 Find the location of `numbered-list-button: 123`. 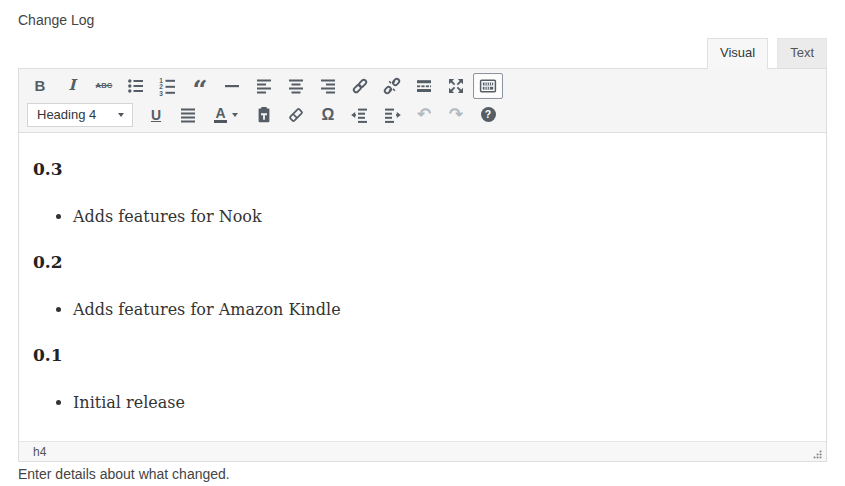

numbered-list-button: 123 is located at coordinates (168, 86).